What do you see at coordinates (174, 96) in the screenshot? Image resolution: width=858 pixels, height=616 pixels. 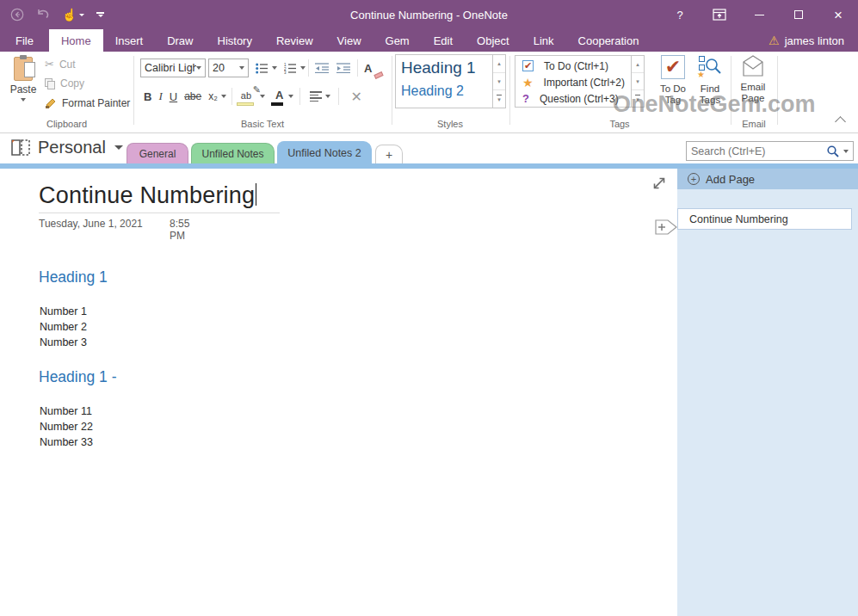 I see `underline-button: U` at bounding box center [174, 96].